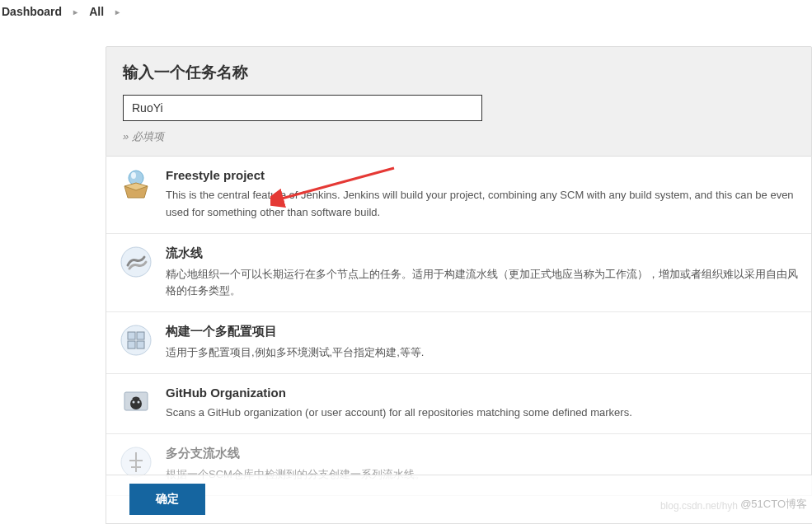  What do you see at coordinates (481, 453) in the screenshot?
I see `item-title: 多分支流水线` at bounding box center [481, 453].